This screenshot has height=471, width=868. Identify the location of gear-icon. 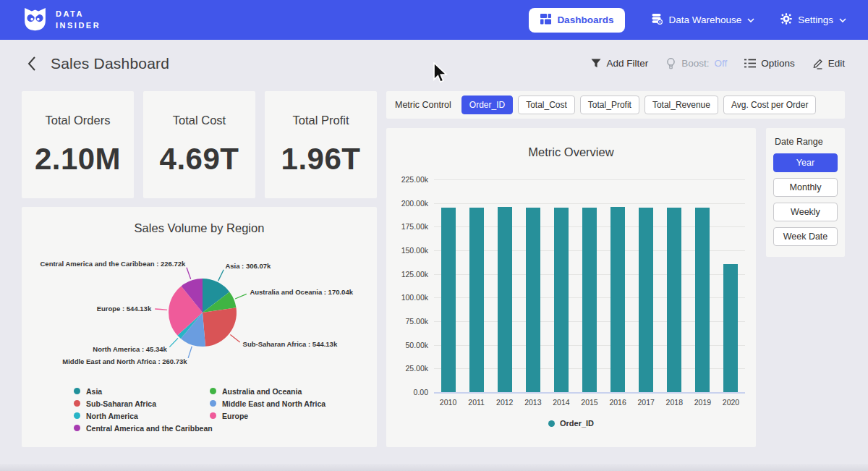
(786, 20).